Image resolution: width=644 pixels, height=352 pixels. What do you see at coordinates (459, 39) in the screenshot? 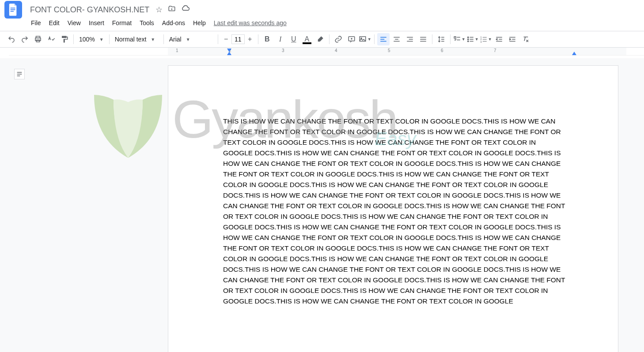
I see `checklist-button: ▼` at bounding box center [459, 39].